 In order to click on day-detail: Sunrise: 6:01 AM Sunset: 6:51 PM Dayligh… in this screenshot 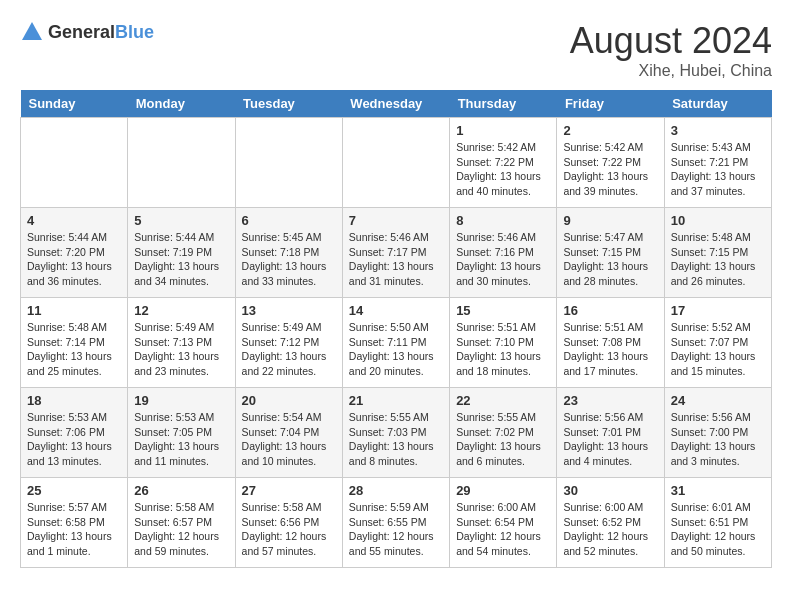, I will do `click(718, 530)`.